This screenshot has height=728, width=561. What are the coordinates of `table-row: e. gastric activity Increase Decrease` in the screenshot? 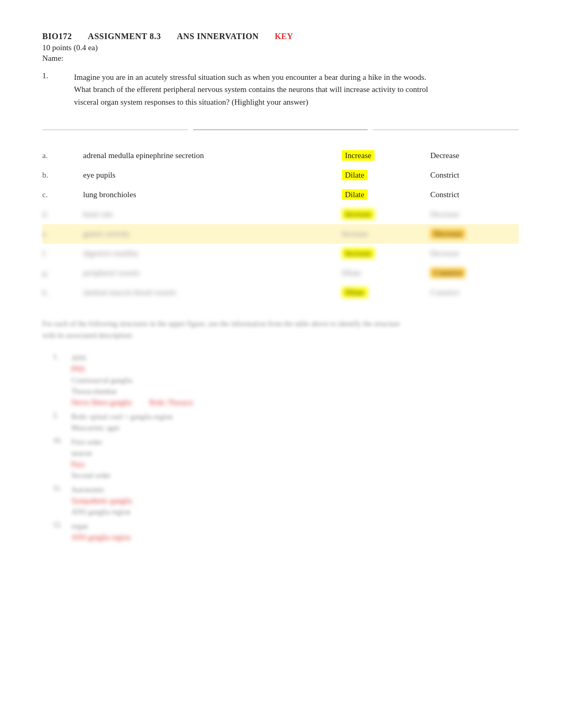 It's located at (280, 234).